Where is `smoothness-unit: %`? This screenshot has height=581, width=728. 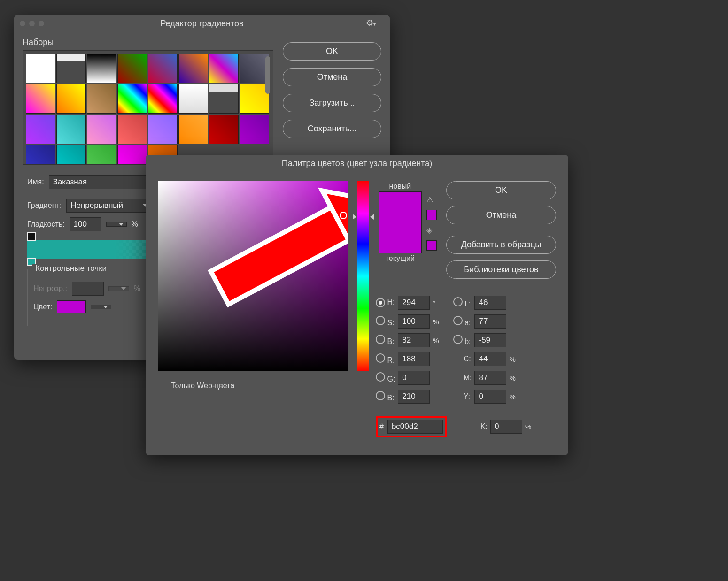
smoothness-unit: % is located at coordinates (135, 224).